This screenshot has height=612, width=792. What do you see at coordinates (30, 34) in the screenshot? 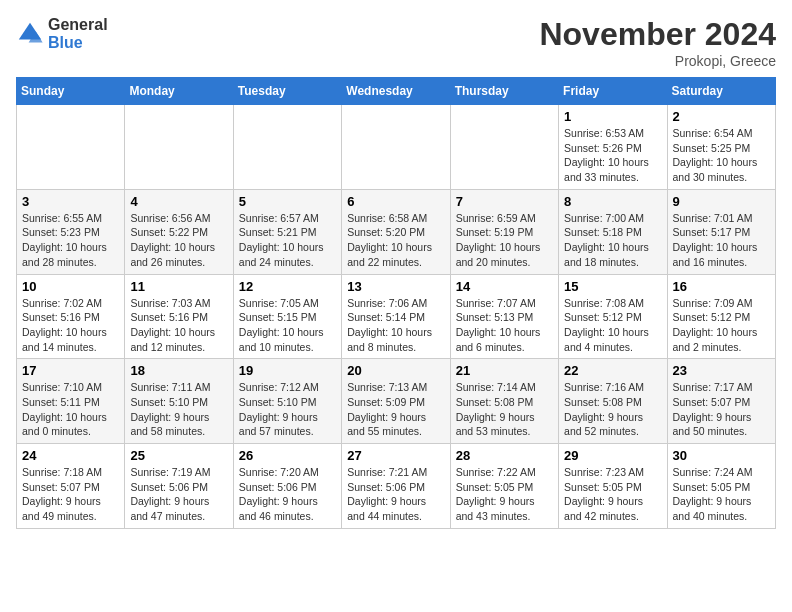
I see `logo-icon` at bounding box center [30, 34].